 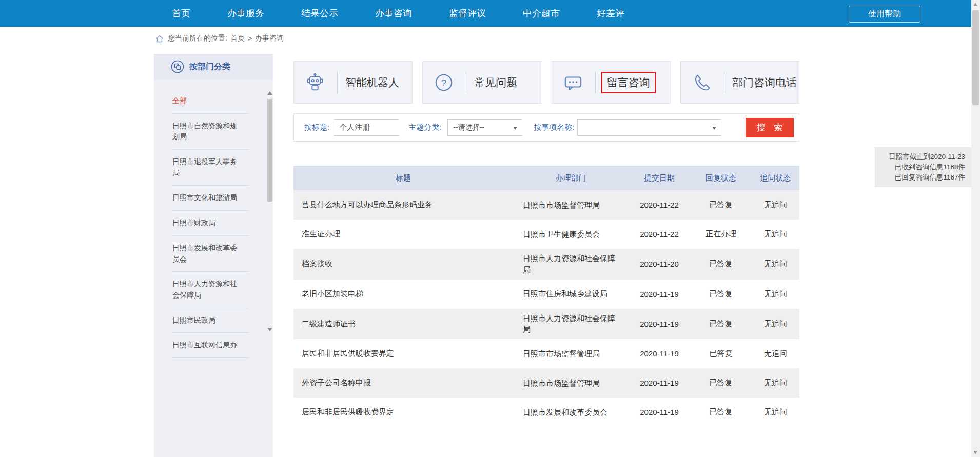 What do you see at coordinates (546, 294) in the screenshot?
I see `table-row: 老旧小区加装电梯 日照市住房和城乡建设局 2020-11-19 已答复 无追问` at bounding box center [546, 294].